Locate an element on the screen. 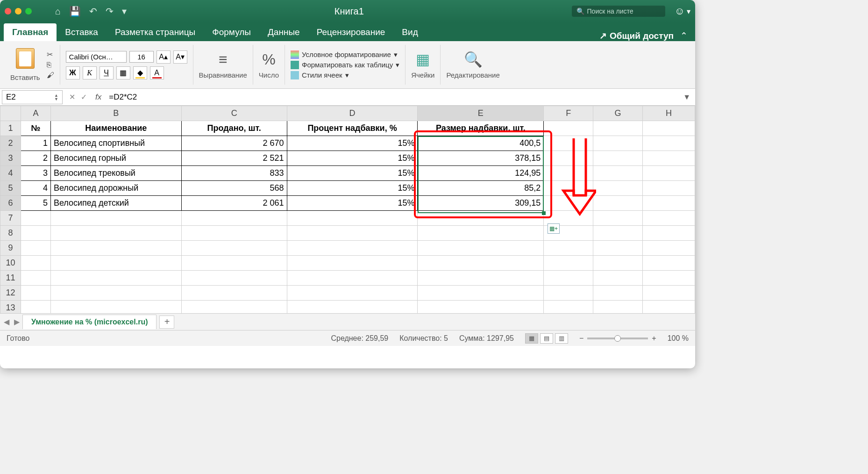 This screenshot has height=474, width=868. row-header-12: 12 is located at coordinates (11, 293).